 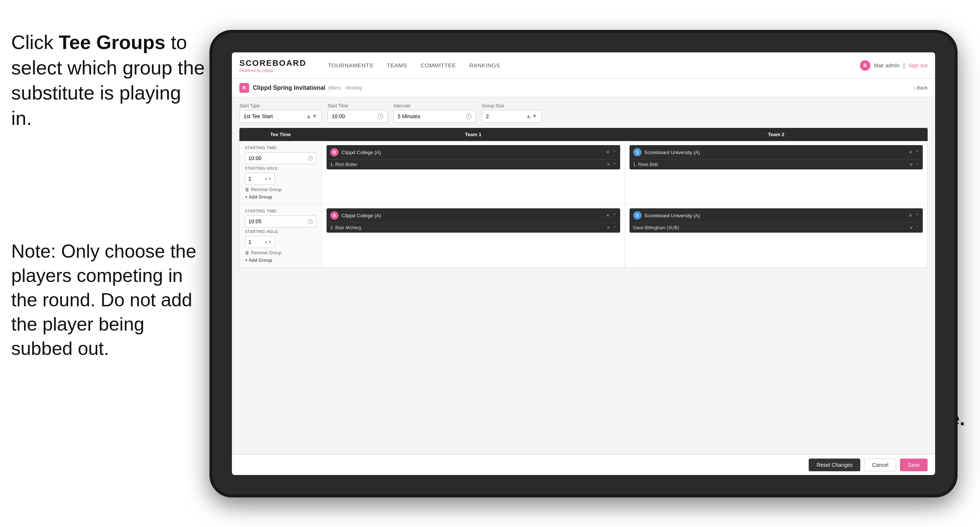 I want to click on team1-name-1: Clippd College (A), so click(x=474, y=152).